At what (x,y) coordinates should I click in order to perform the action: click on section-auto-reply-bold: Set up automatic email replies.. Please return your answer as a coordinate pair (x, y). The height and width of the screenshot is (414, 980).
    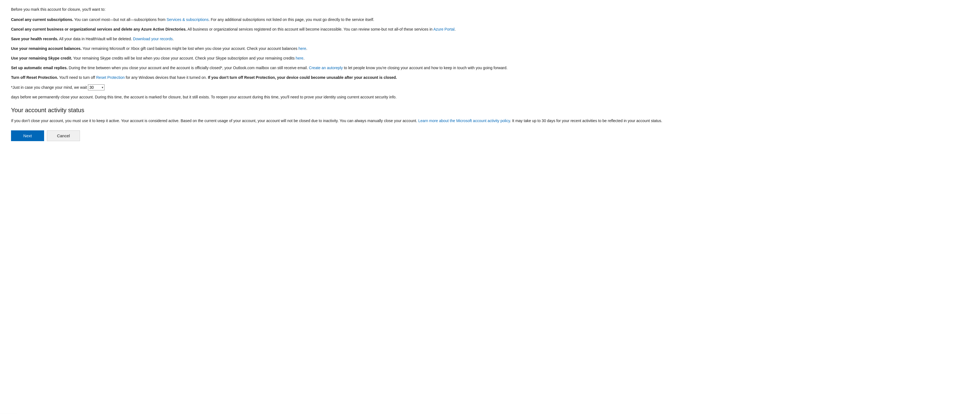
    Looking at the image, I should click on (40, 68).